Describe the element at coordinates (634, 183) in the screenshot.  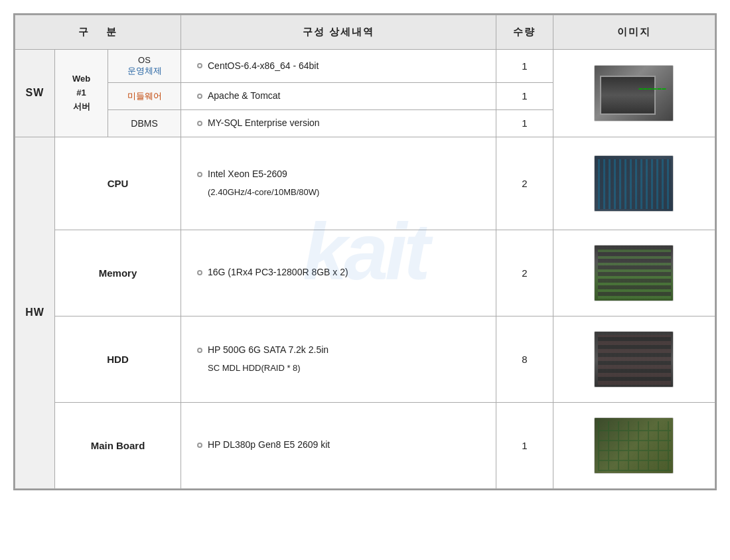
I see `cpu-image` at that location.